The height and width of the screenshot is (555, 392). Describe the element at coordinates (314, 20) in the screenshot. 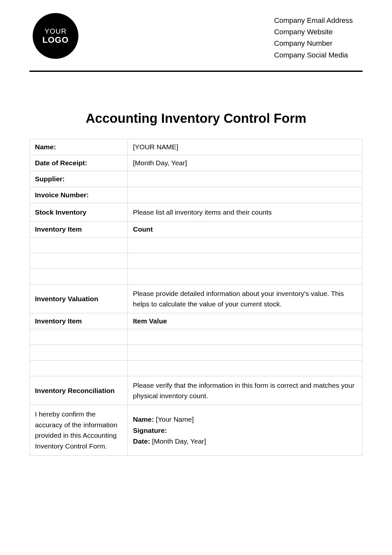

I see `company-email: Company Email Address` at that location.